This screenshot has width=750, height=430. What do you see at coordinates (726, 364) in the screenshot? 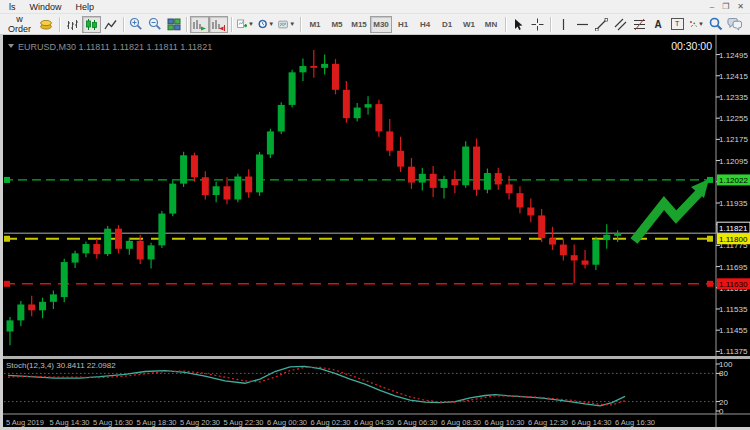
I see `svg-text: 100` at bounding box center [726, 364].